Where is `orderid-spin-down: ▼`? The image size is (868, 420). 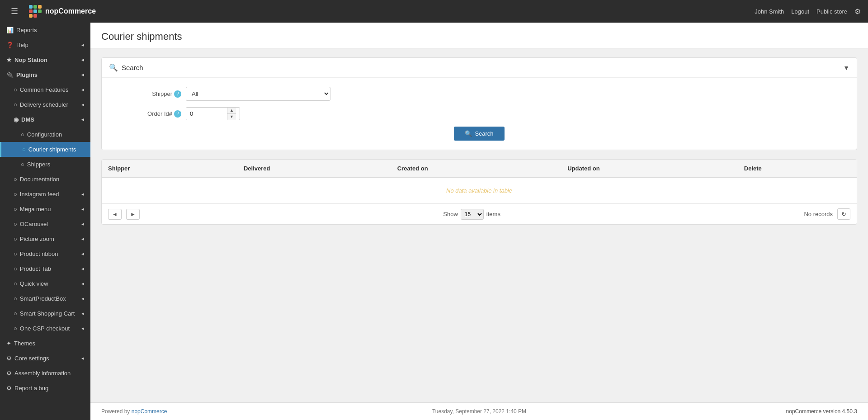 orderid-spin-down: ▼ is located at coordinates (231, 117).